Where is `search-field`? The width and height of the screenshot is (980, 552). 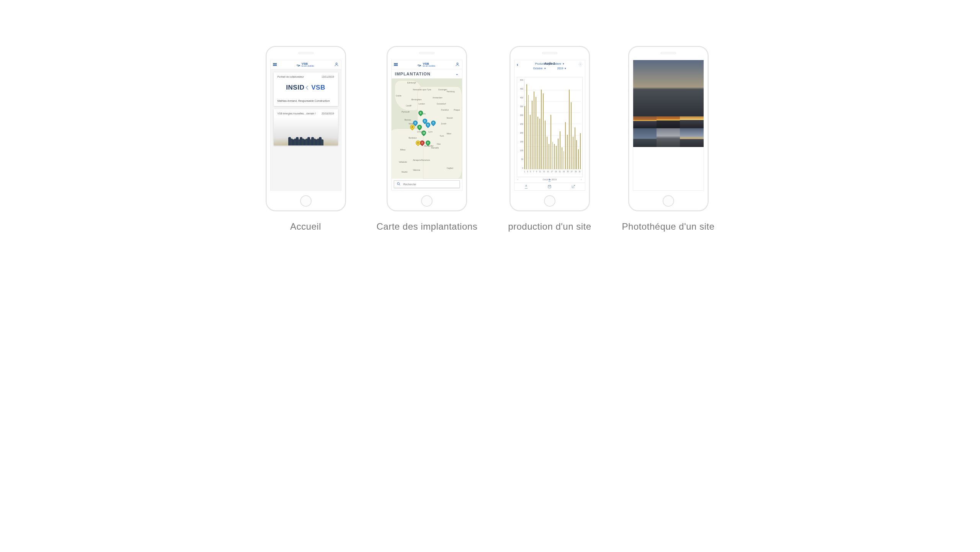 search-field is located at coordinates (430, 185).